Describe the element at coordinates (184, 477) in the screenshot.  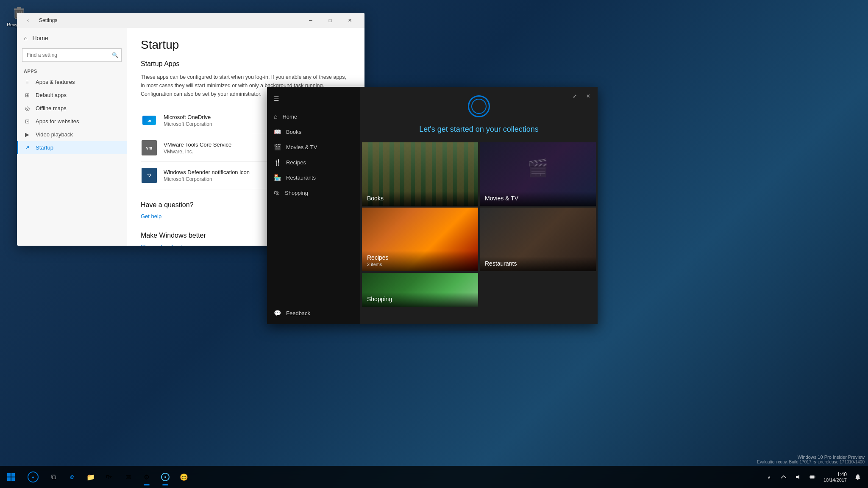
I see `people-button: 😊` at that location.